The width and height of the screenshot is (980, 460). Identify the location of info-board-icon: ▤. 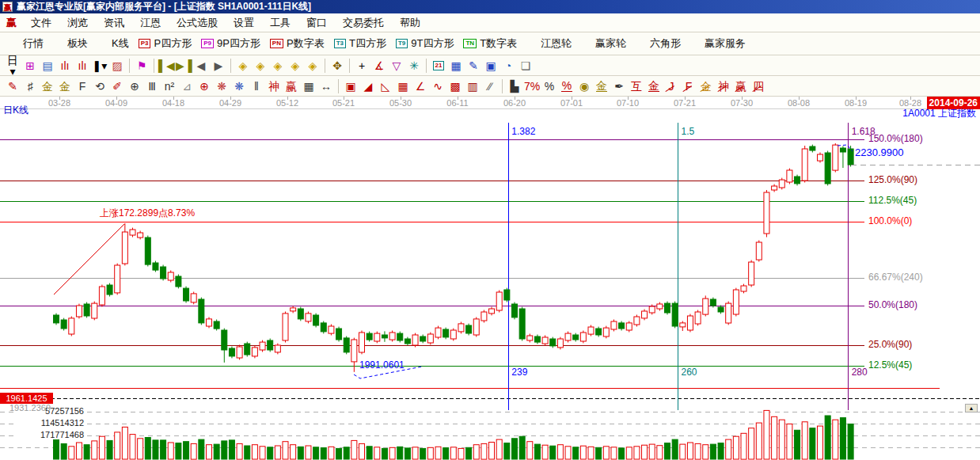
(47, 66).